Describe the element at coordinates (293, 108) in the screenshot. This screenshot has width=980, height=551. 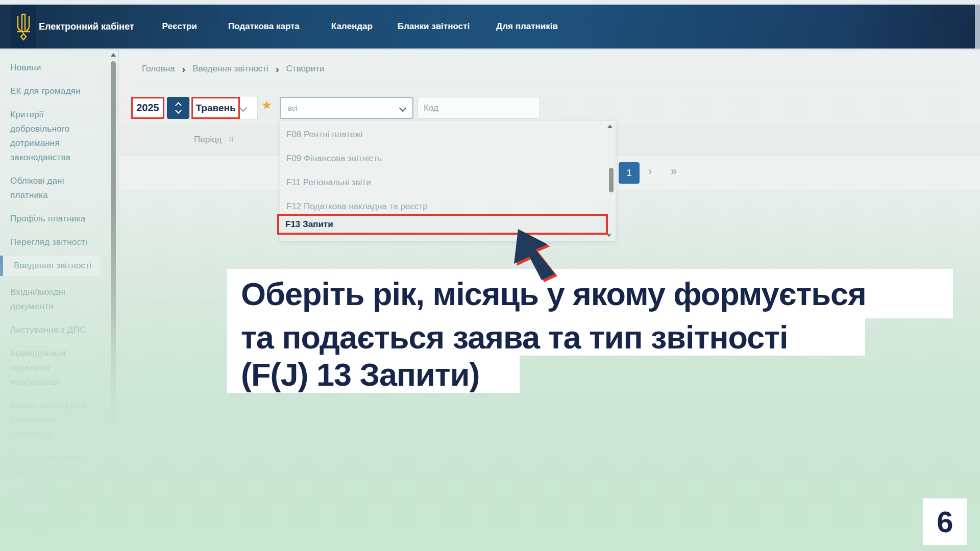
I see `report-type-value: всі` at that location.